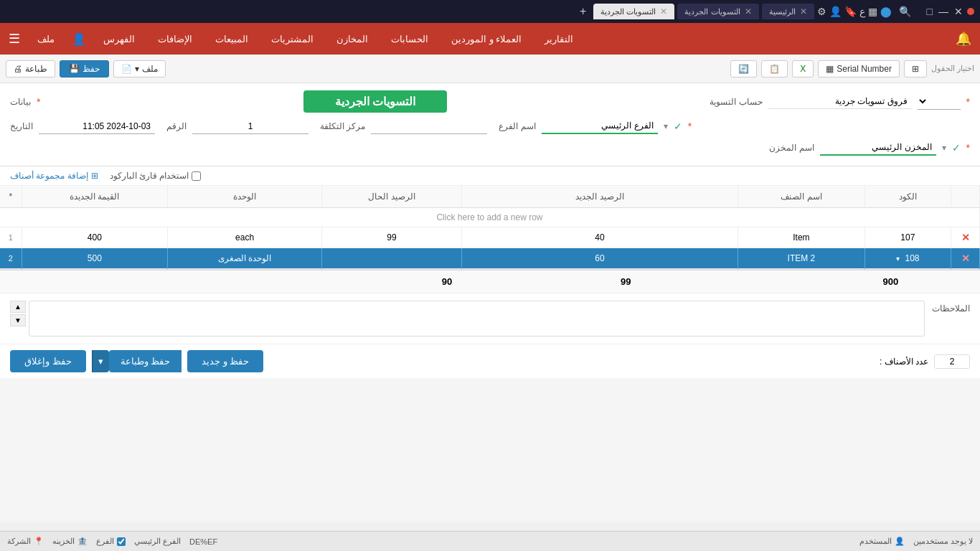 This screenshot has height=551, width=980. I want to click on branch-check-icon: ✓, so click(678, 126).